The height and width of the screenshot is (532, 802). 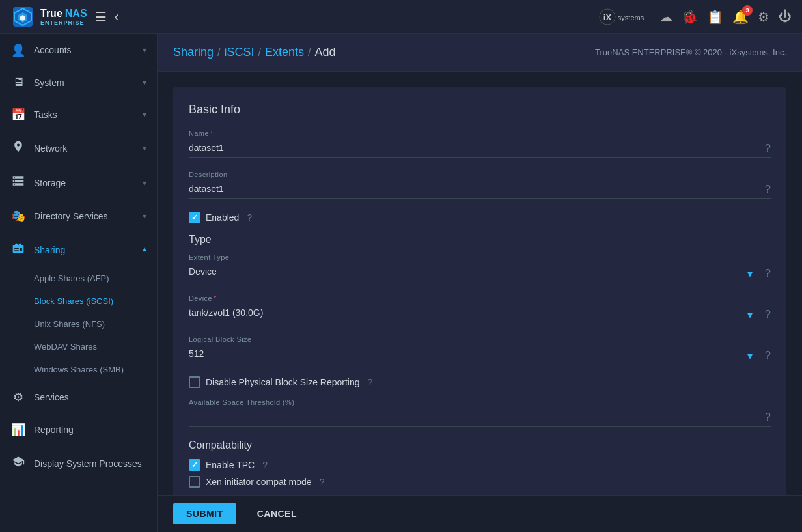 I want to click on breadcrumb-sharing: Sharing, so click(x=193, y=52).